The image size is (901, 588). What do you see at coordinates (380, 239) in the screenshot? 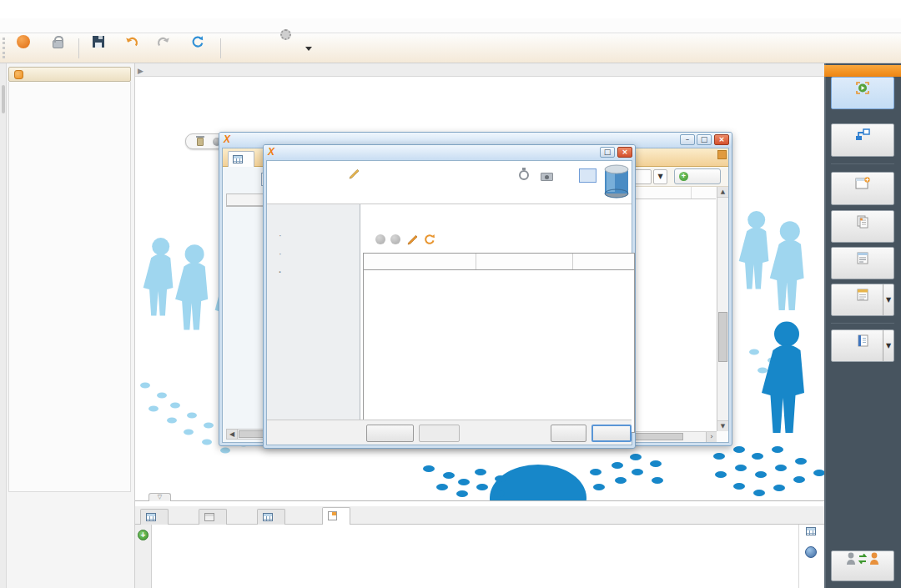
I see `add-field-button` at bounding box center [380, 239].